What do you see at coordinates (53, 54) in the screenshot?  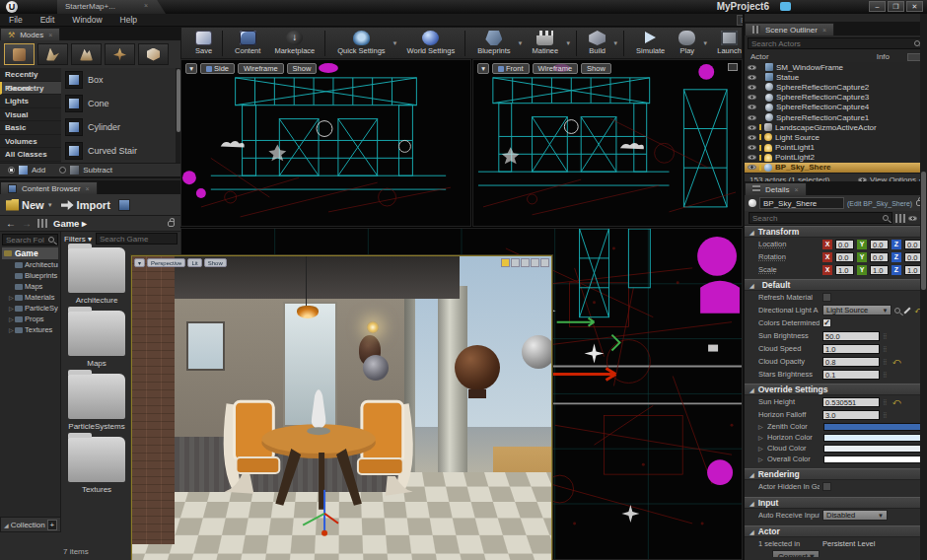 I see `paint-mode-button` at bounding box center [53, 54].